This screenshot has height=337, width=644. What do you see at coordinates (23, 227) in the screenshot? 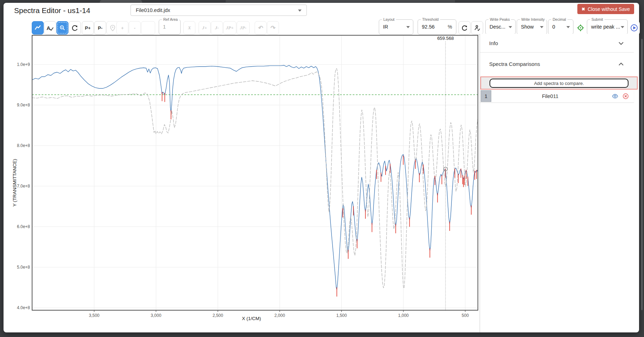
I see `y-tick-label: 6.0e+8` at bounding box center [23, 227].